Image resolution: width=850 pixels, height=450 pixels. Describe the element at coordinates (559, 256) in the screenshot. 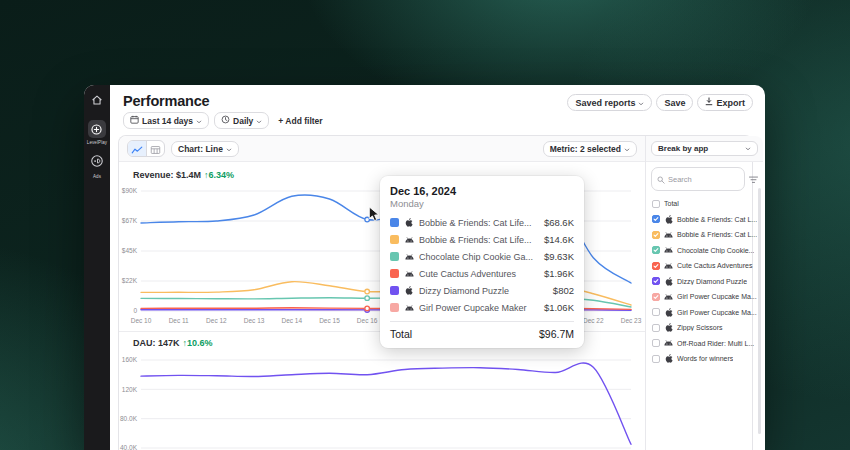

I see `tooltip-app-value: $9.63K` at that location.